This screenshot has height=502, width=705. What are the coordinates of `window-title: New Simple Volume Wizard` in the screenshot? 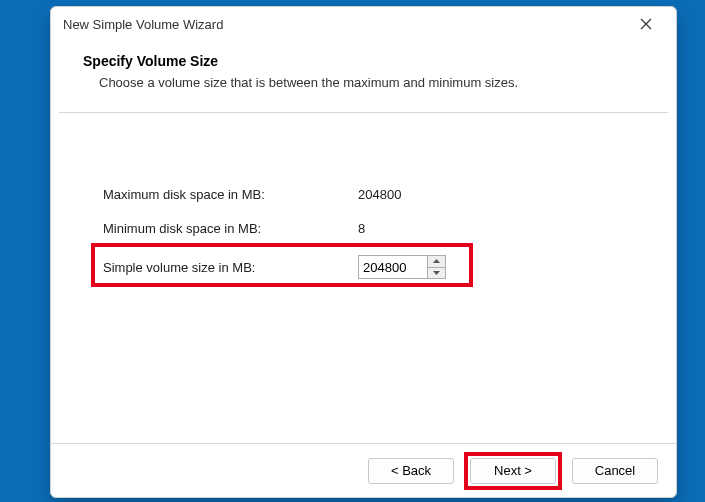 It's located at (346, 24).